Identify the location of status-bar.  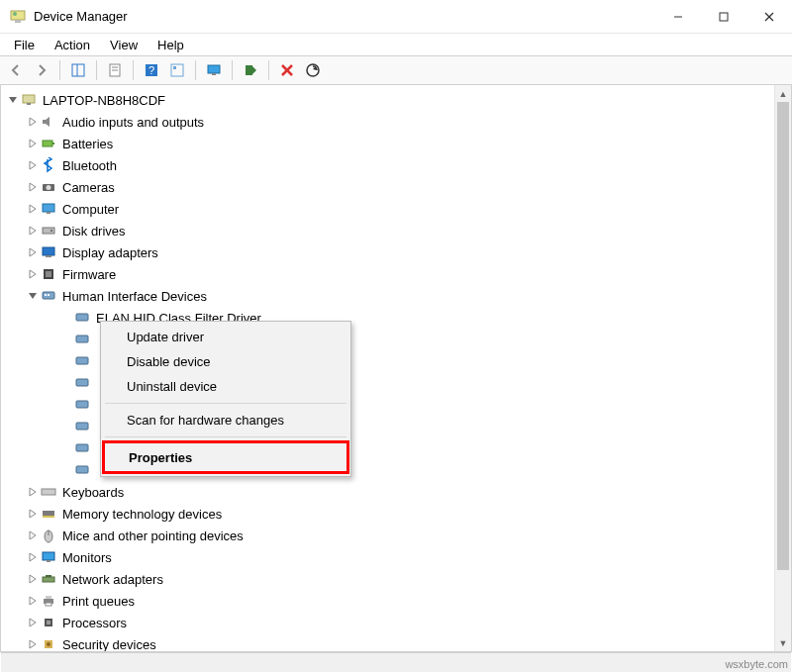
(396, 662).